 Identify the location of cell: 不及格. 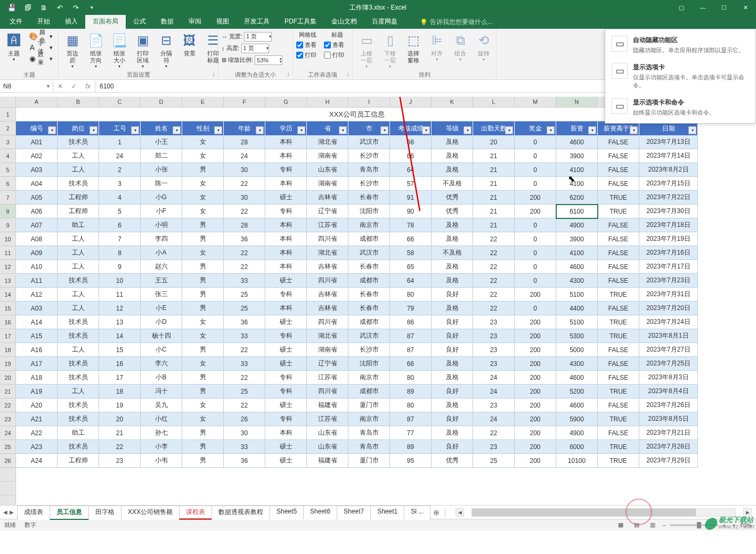
(452, 253).